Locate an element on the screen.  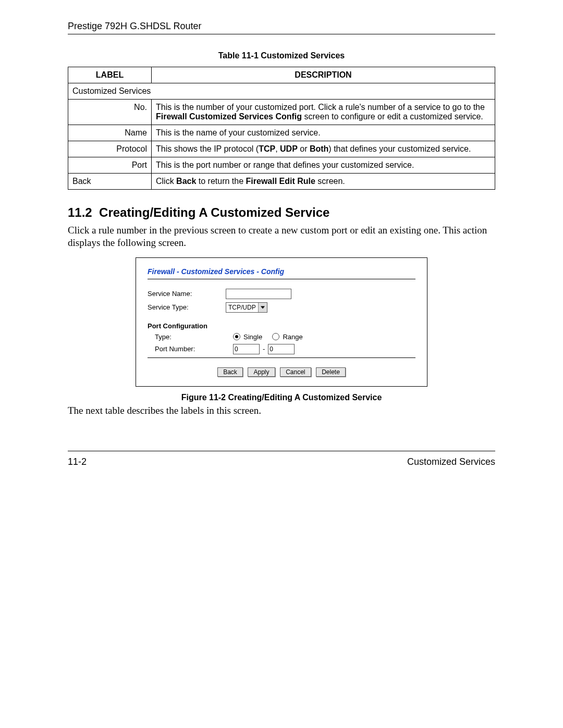
footer-rule is located at coordinates (282, 451).